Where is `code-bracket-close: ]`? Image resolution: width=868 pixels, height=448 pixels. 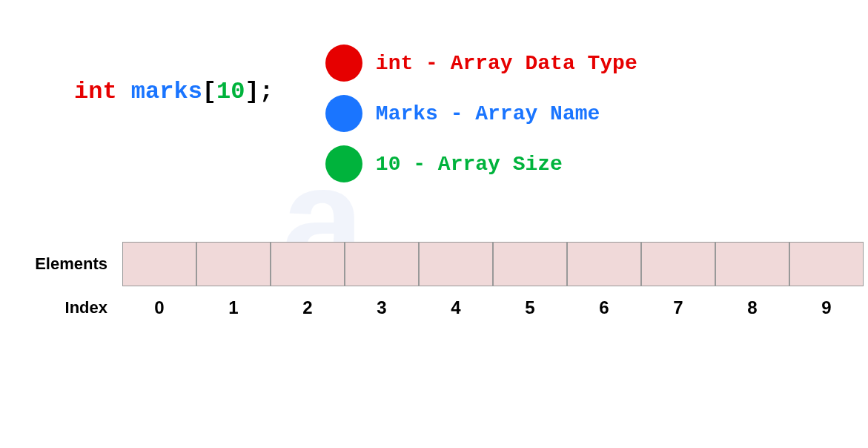 code-bracket-close: ] is located at coordinates (252, 92).